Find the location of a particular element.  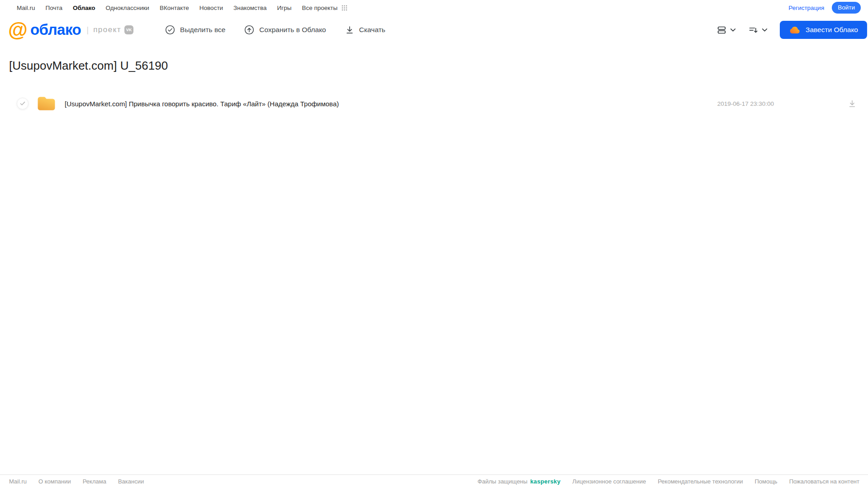

footer-link-o-kompanii: О компании is located at coordinates (55, 481).